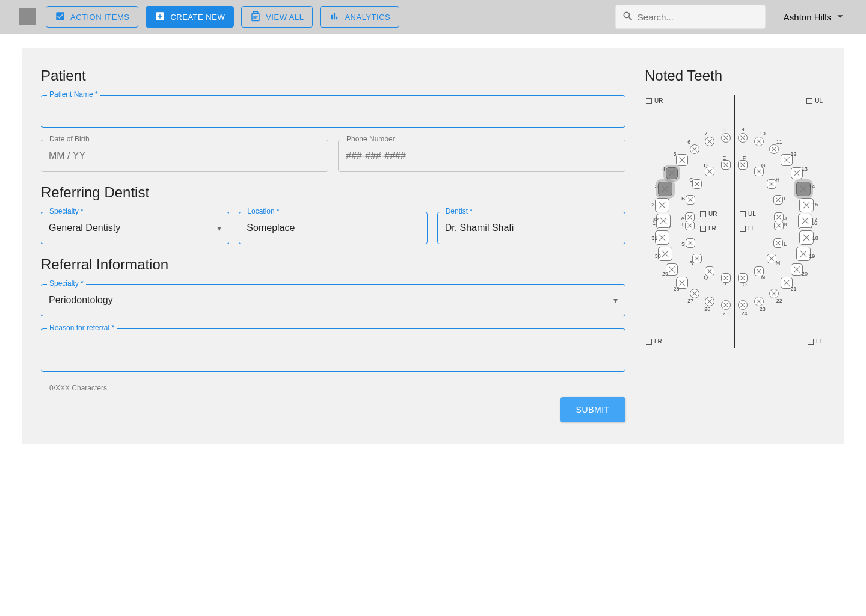 This screenshot has height=616, width=866. Describe the element at coordinates (333, 350) in the screenshot. I see `referral-reason-field: Reason for referral *` at that location.